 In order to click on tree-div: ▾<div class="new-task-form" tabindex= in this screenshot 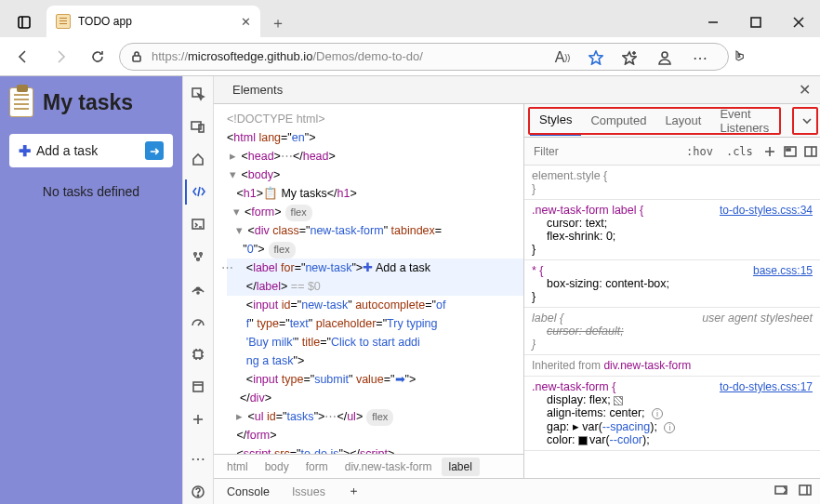, I will do `click(376, 231)`.